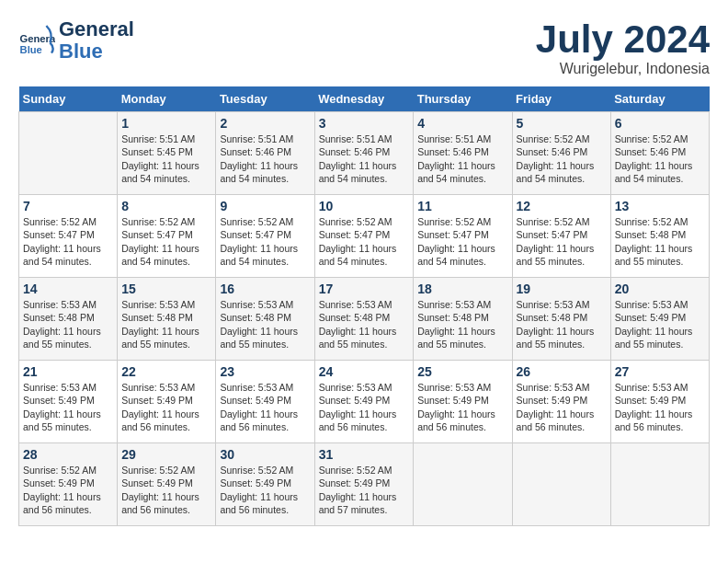  Describe the element at coordinates (463, 402) in the screenshot. I see `calendar-cell: 25Sunrise: 5:53 AM Sunset: 5:49 PM Dayli…` at that location.